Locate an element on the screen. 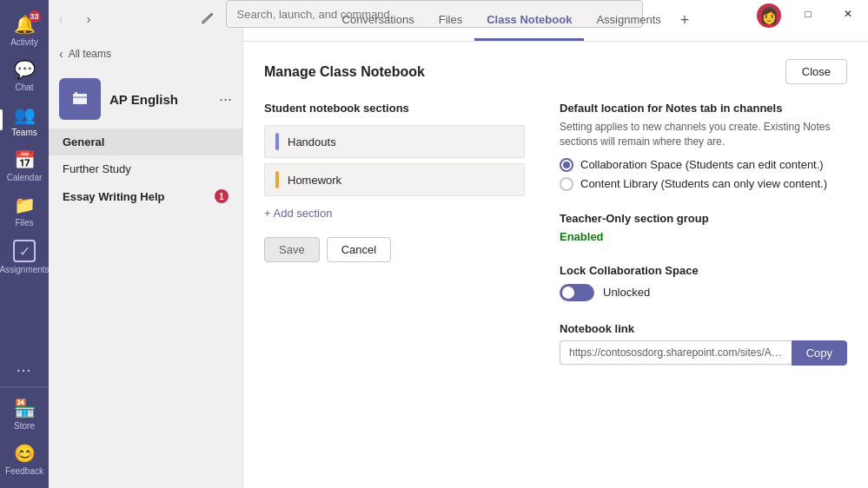  add-section-button: + Add section is located at coordinates (394, 214).